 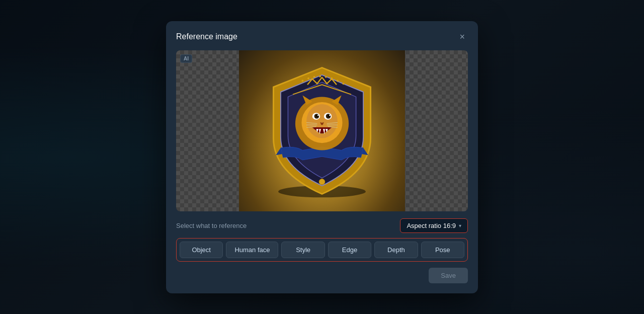 What do you see at coordinates (322, 250) in the screenshot?
I see `reference-buttons-container: Object Human face Style Edge Depth Pose` at bounding box center [322, 250].